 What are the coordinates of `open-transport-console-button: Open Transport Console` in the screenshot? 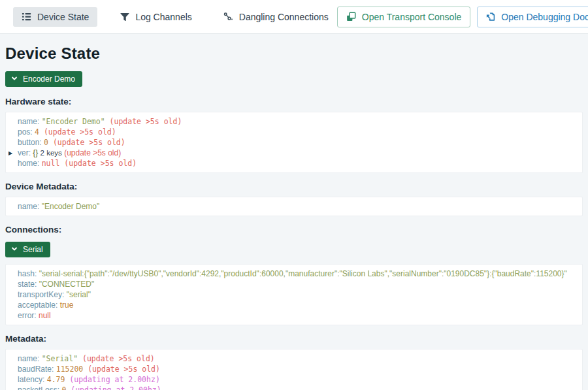 It's located at (404, 17).